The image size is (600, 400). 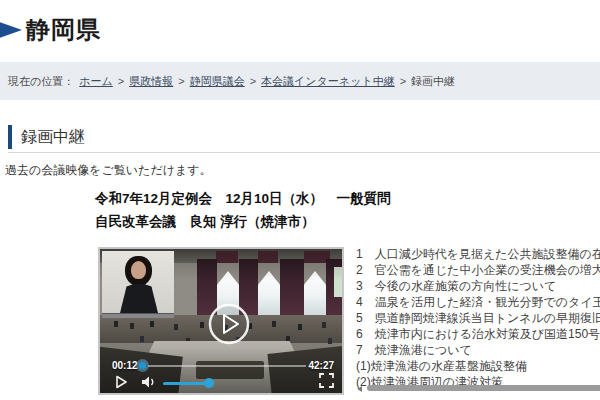 What do you see at coordinates (209, 383) in the screenshot?
I see `volume-handle` at bounding box center [209, 383].